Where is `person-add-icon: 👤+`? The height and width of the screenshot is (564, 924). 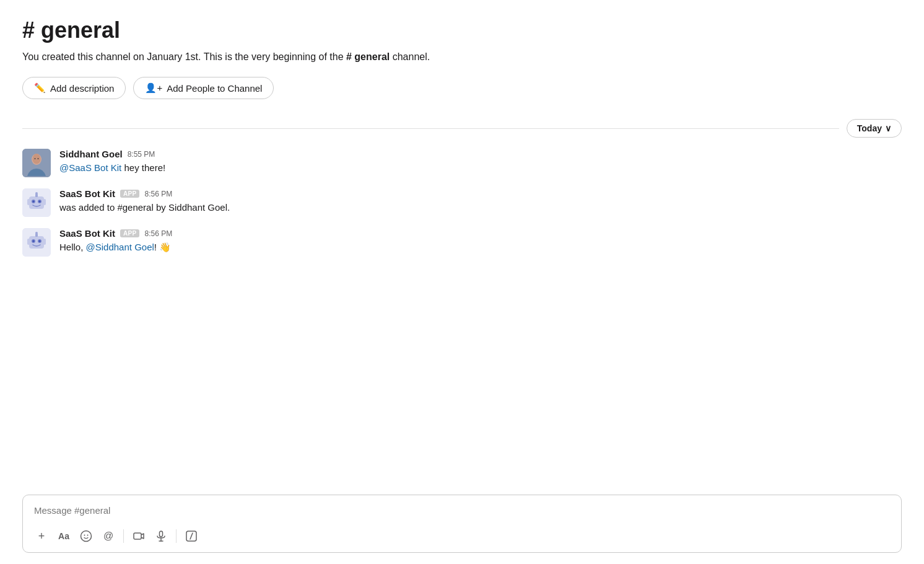 person-add-icon: 👤+ is located at coordinates (154, 88).